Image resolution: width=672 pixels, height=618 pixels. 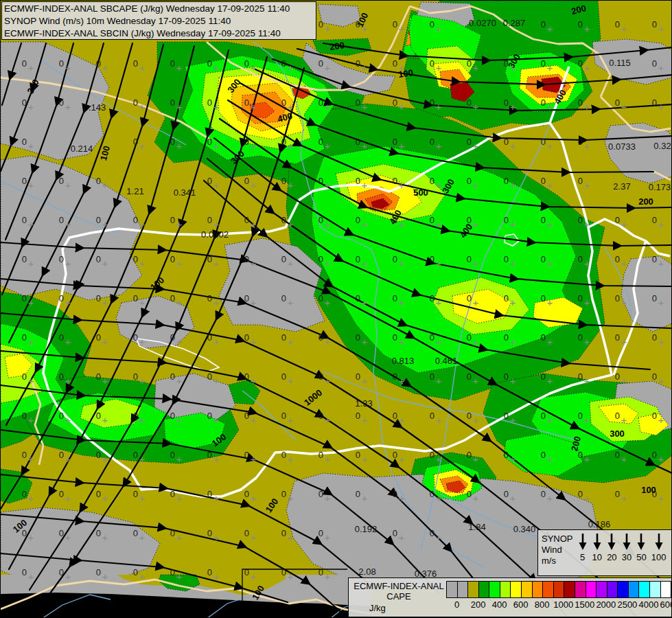 I want to click on bottom-strip, so click(x=186, y=596).